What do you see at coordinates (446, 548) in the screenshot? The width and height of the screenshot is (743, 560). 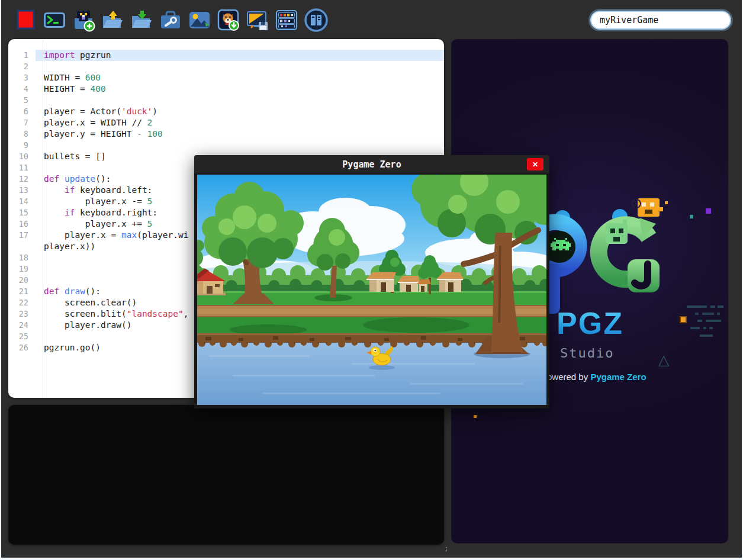 I see `status-text: ;` at bounding box center [446, 548].